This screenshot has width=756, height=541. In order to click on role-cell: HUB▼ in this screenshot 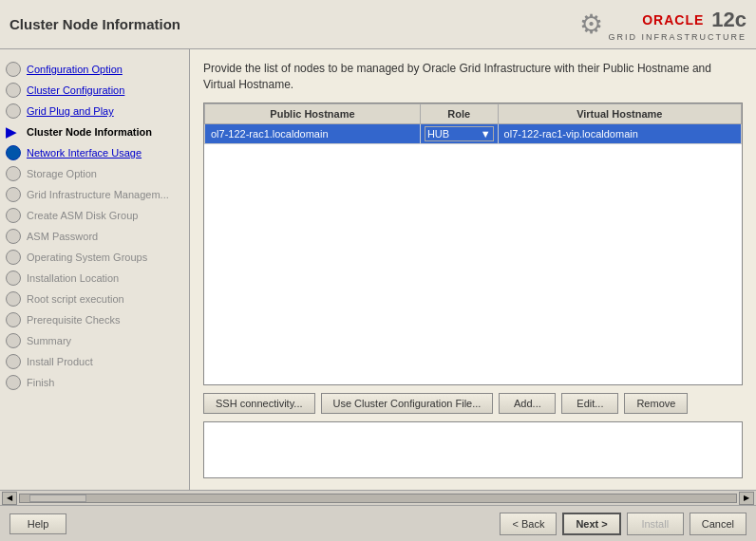, I will do `click(459, 133)`.